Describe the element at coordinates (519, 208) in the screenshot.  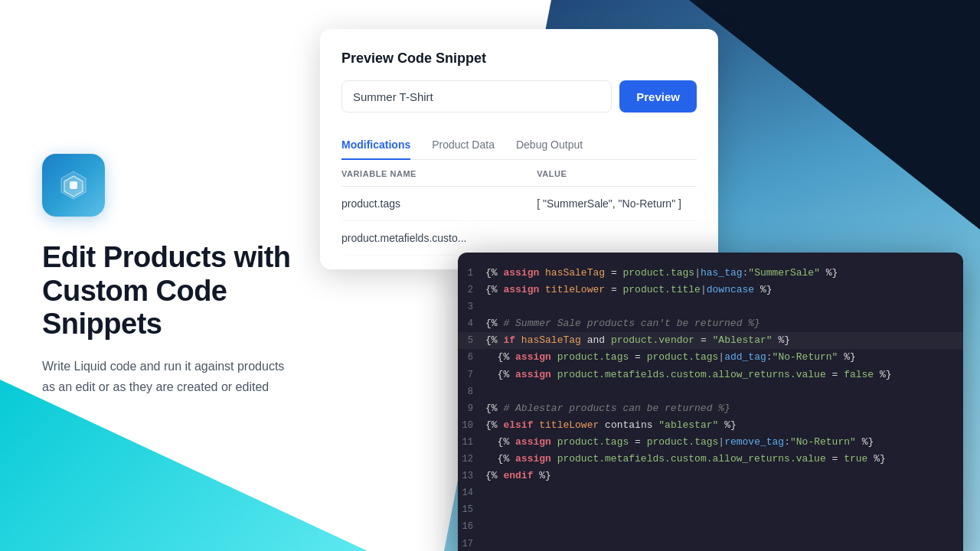
I see `data-table: VARIABLE NAME VALUE product.tags [ "Summ…` at that location.